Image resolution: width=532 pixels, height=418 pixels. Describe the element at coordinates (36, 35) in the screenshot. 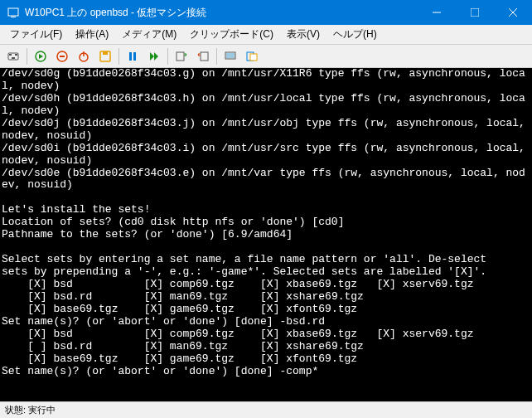

I see `menu-file: ファイル(F)` at that location.